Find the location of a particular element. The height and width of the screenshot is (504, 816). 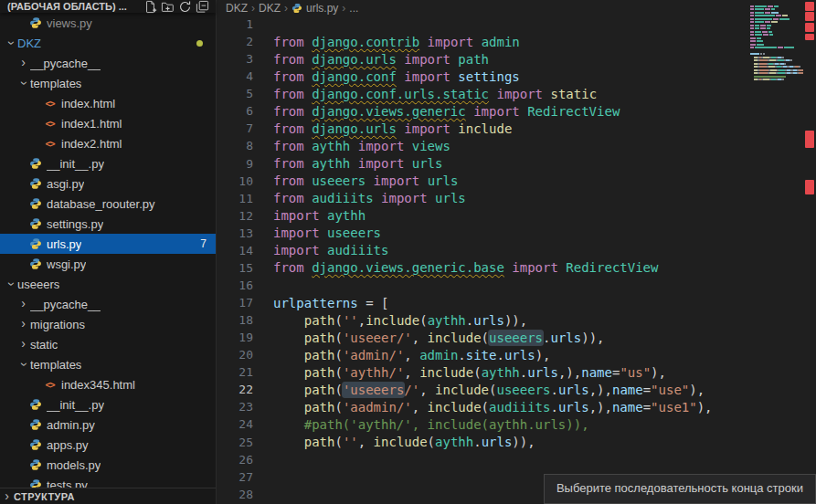

tree-file-index1.html: <>index1.html is located at coordinates (108, 123).